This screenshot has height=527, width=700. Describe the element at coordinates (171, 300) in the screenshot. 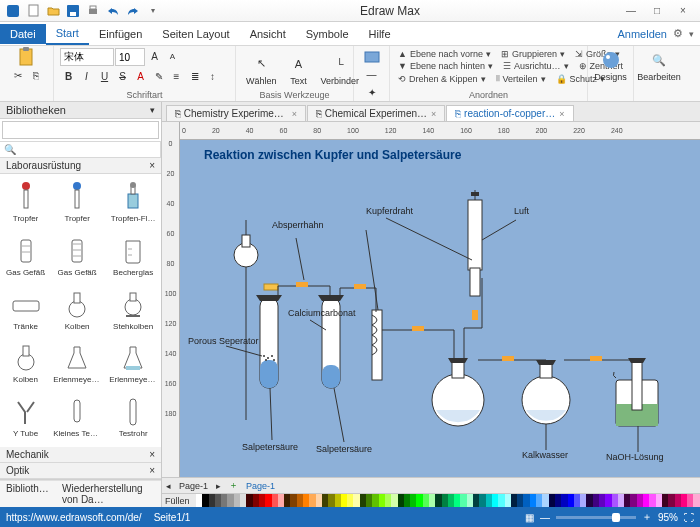

I see `vertical-ruler: 020406080100120140160180` at that location.